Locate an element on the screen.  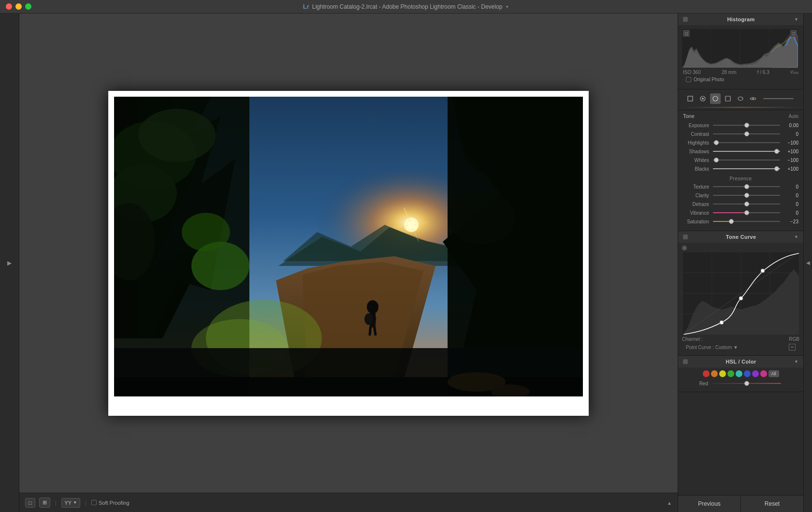
histogram-left-btn: ◻ is located at coordinates (686, 33).